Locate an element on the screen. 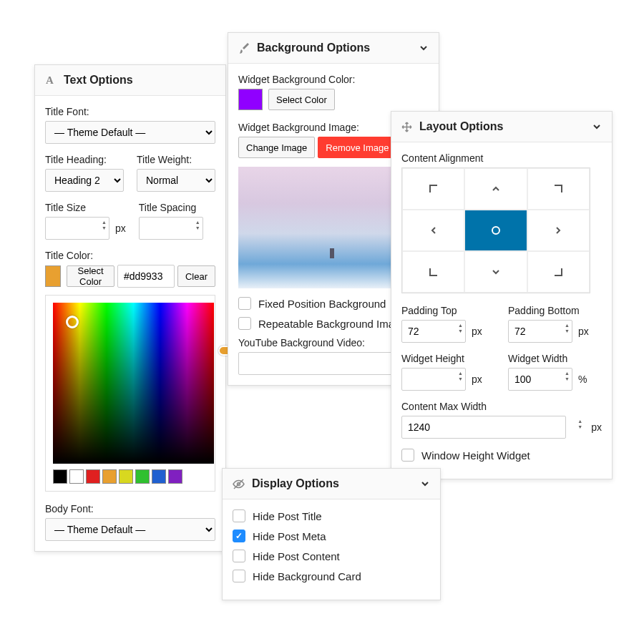 Image resolution: width=644 pixels, height=644 pixels. title-heading-label: Title Heading: is located at coordinates (84, 160).